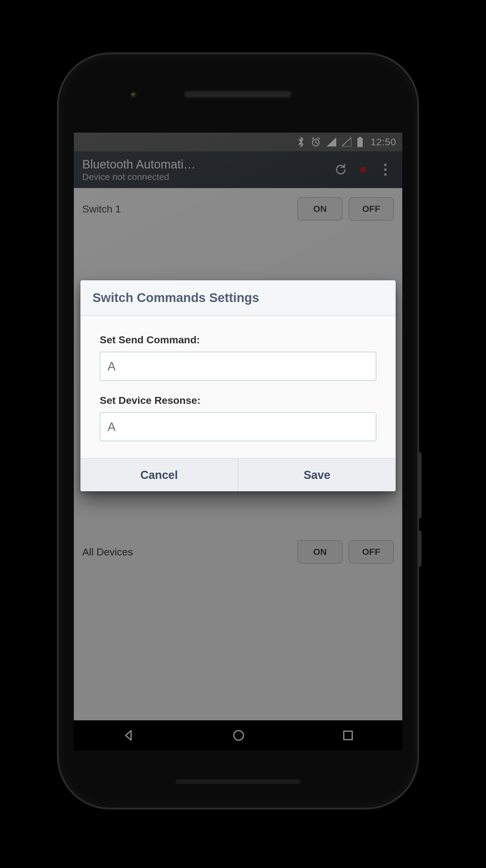 Image resolution: width=486 pixels, height=868 pixels. I want to click on send-command-field: Set Send Command:, so click(238, 357).